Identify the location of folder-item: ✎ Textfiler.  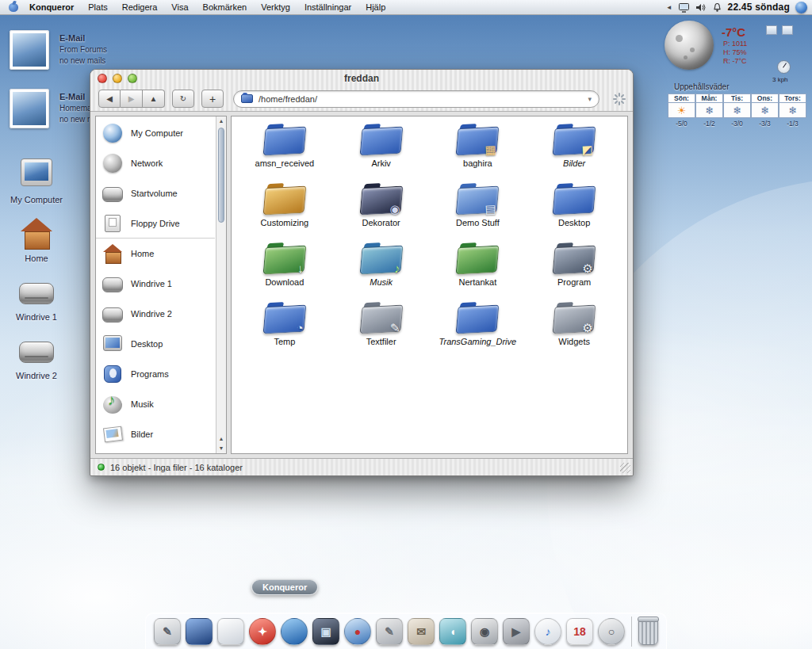
(381, 331).